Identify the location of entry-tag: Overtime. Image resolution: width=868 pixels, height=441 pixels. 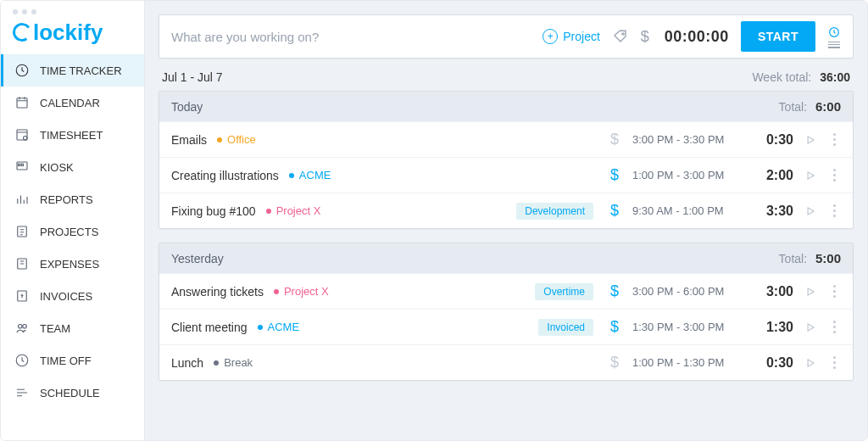
(565, 292).